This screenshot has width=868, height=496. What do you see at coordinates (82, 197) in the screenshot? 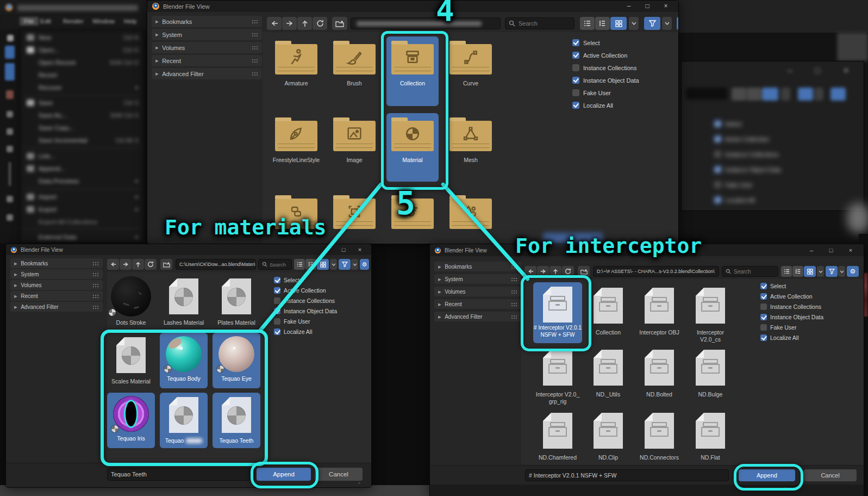
I see `file-menu-item: Import▸` at bounding box center [82, 197].